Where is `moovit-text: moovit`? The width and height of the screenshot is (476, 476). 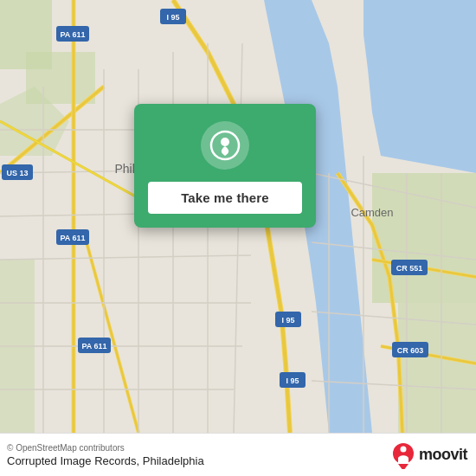
moovit-text: moovit is located at coordinates (443, 455).